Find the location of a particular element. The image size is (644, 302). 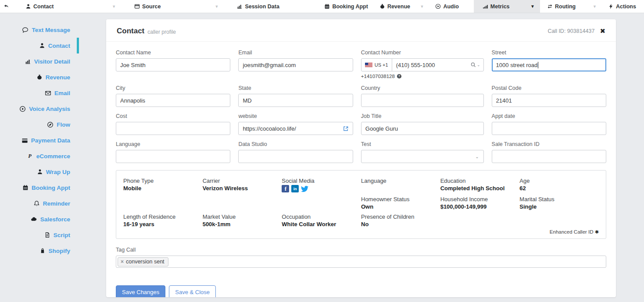

contact-name-input-box is located at coordinates (173, 65).